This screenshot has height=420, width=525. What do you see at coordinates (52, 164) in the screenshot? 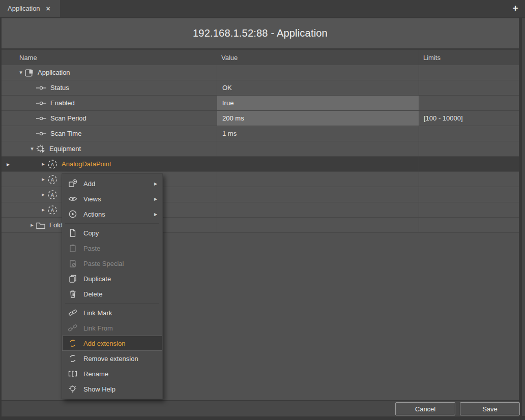
I see `analog-point-icon: A` at bounding box center [52, 164].